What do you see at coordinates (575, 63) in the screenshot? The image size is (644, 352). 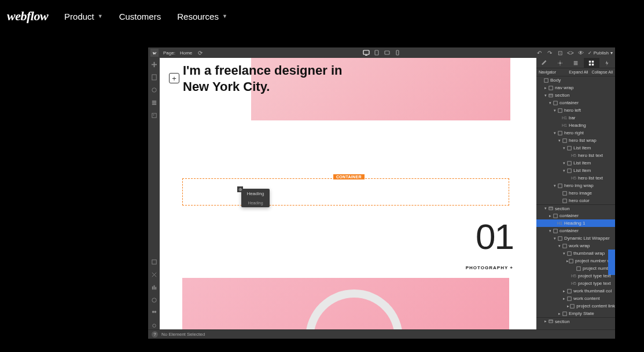 I see `style-manager-tab` at bounding box center [575, 63].